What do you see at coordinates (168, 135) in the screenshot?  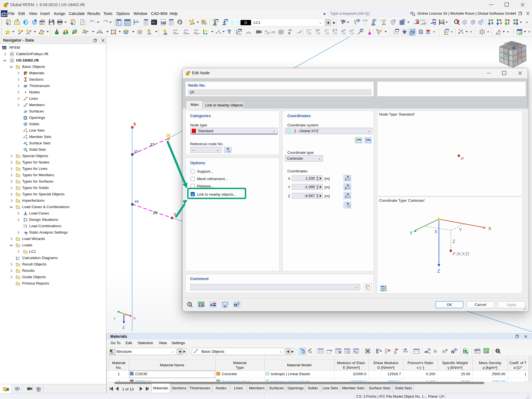 I see `svg-text: 10` at bounding box center [168, 135].